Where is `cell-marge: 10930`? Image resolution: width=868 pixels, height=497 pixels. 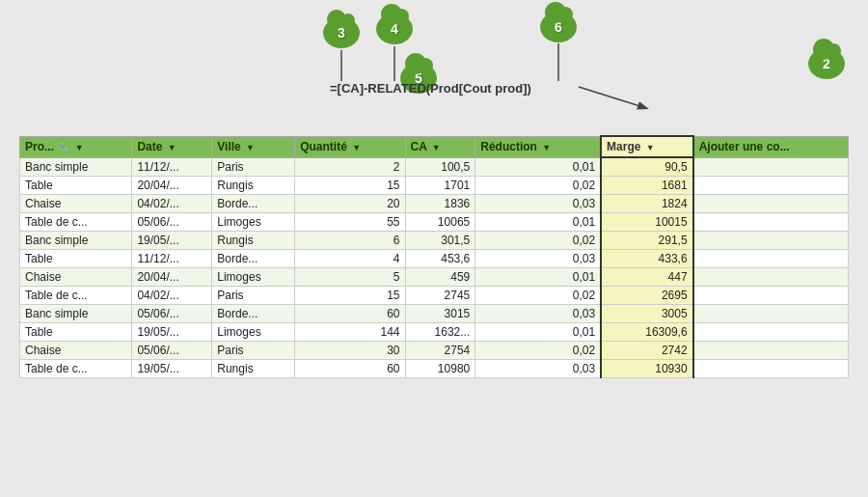 cell-marge: 10930 is located at coordinates (647, 369).